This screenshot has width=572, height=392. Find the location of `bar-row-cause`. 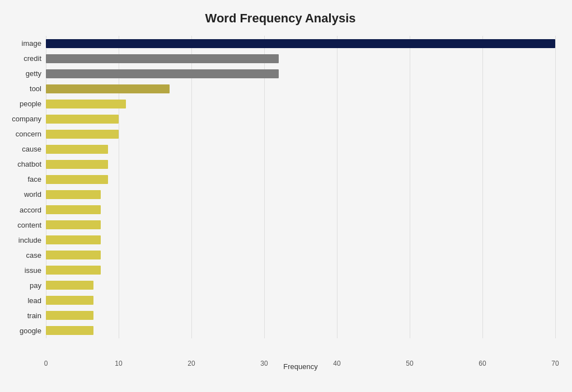

bar-row-cause is located at coordinates (301, 149).